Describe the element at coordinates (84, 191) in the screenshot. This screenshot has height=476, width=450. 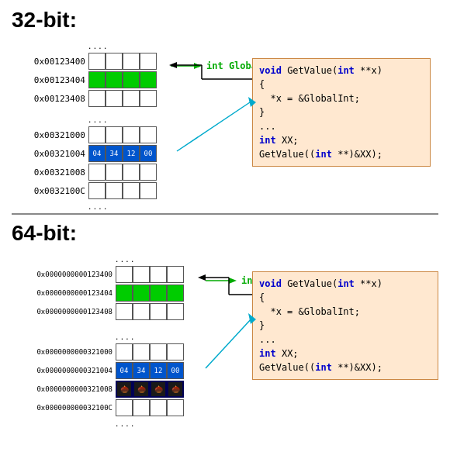
I see `mem-row-32-p3: 0x0032100C` at that location.